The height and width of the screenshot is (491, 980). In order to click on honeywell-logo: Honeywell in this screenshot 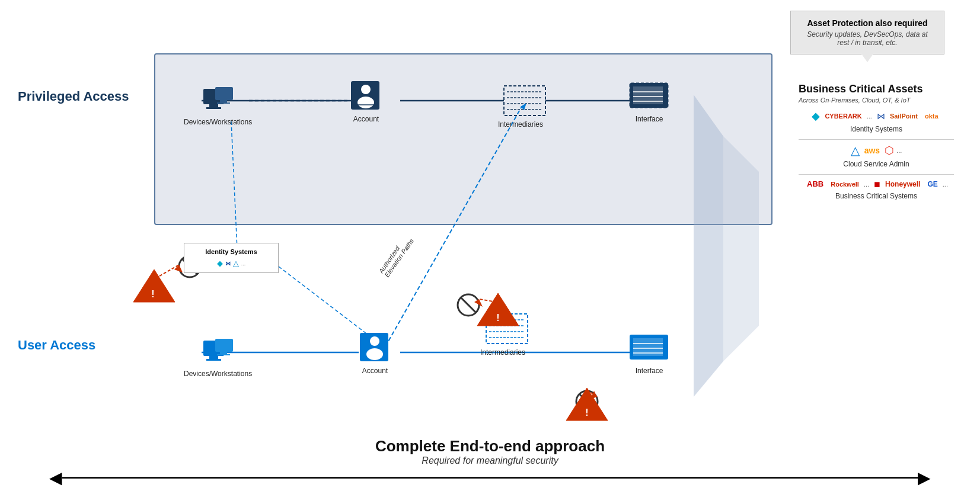, I will do `click(902, 184)`.